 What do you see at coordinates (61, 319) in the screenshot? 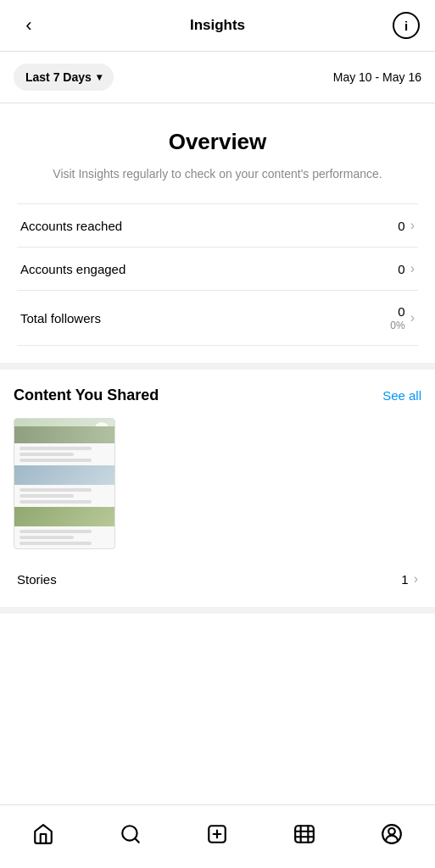
I see `stat-label-total-followers: Total followers` at bounding box center [61, 319].